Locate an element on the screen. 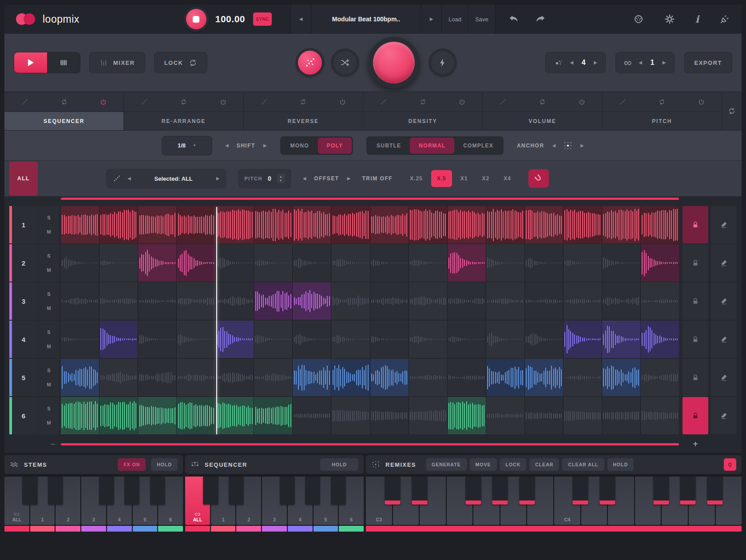 The image size is (746, 560). track-lock-button is located at coordinates (695, 263).